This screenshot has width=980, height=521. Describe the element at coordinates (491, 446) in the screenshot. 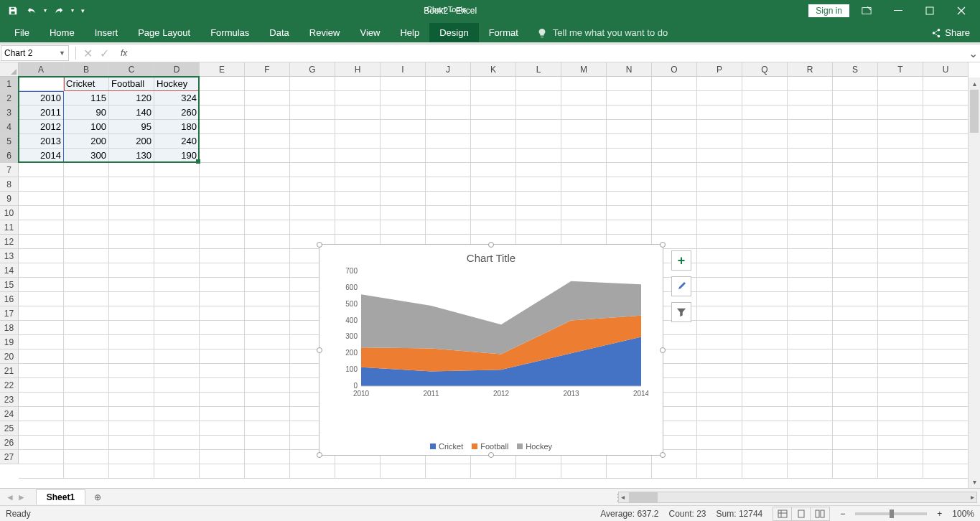

I see `chart-legend: CricketFootballHockey` at that location.